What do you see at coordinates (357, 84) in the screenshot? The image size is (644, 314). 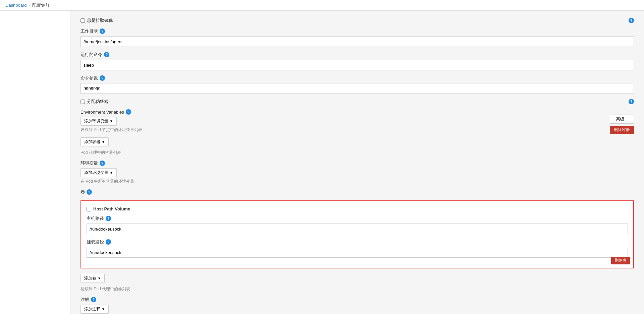 I see `command-args-group: 命令参数 ?` at bounding box center [357, 84].